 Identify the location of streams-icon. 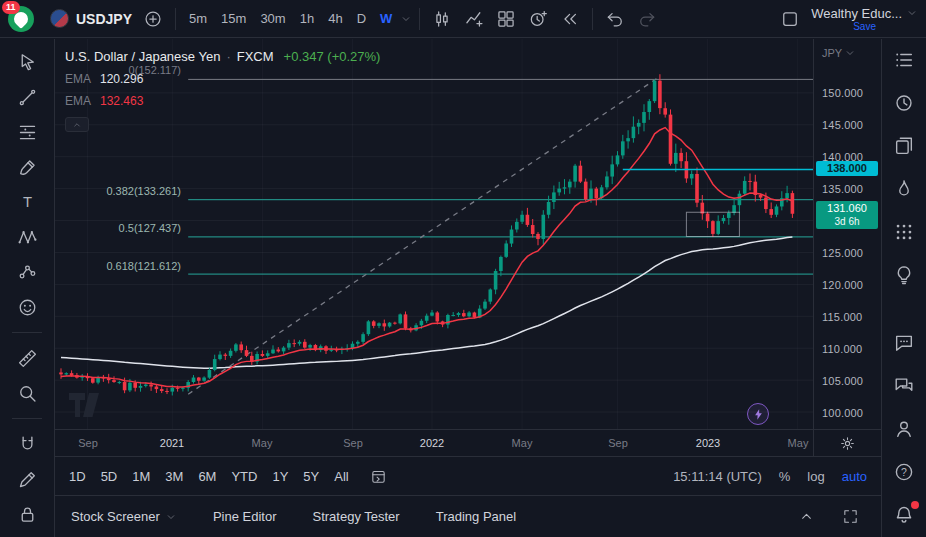
(904, 429).